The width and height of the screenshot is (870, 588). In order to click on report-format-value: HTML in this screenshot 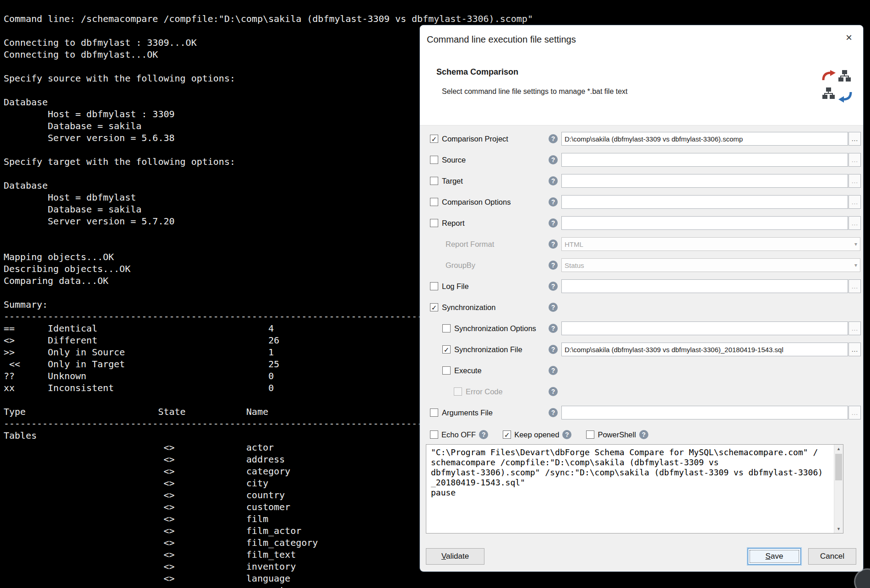, I will do `click(574, 245)`.